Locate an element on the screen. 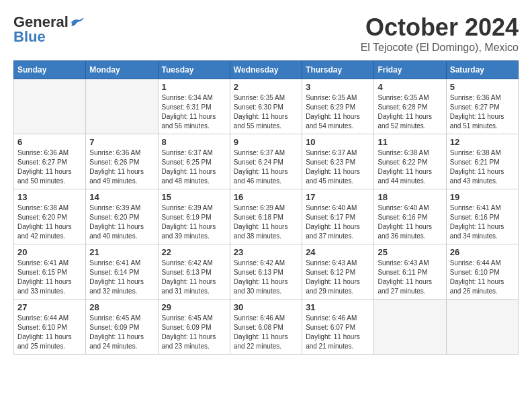 The image size is (532, 411). day-info: Sunrise: 6:41 AM Sunset: 6:14 PM Dayligh… is located at coordinates (122, 277).